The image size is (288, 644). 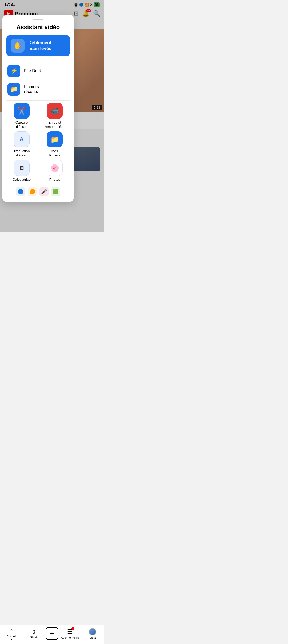 I want to click on panel-handle, so click(x=38, y=19).